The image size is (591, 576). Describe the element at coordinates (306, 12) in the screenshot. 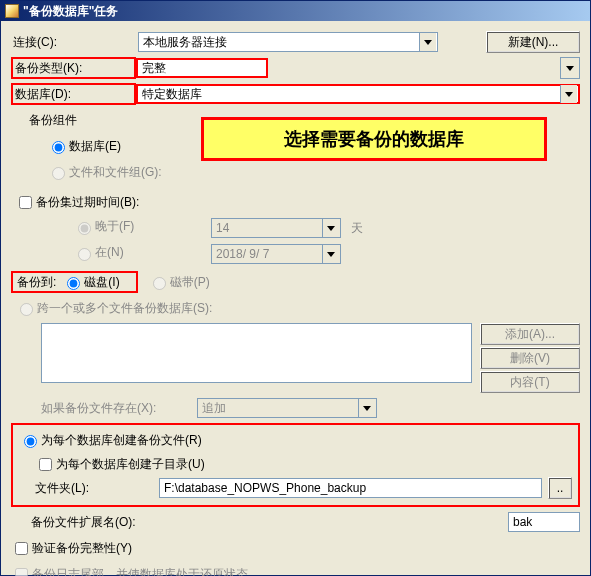

I see `window-title: "备份数据库"任务` at that location.